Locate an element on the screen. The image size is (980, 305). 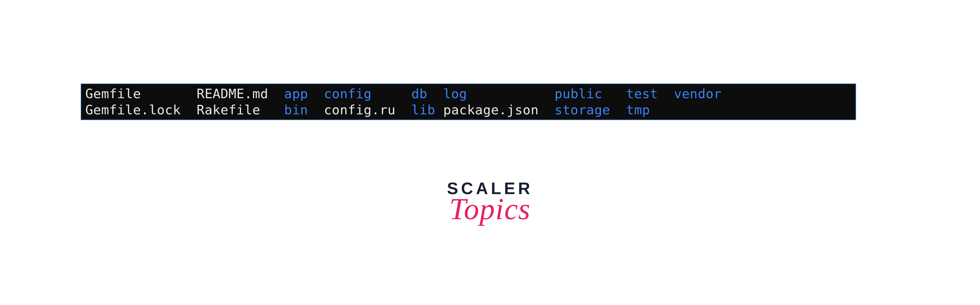
directory-entry: db is located at coordinates (427, 94).